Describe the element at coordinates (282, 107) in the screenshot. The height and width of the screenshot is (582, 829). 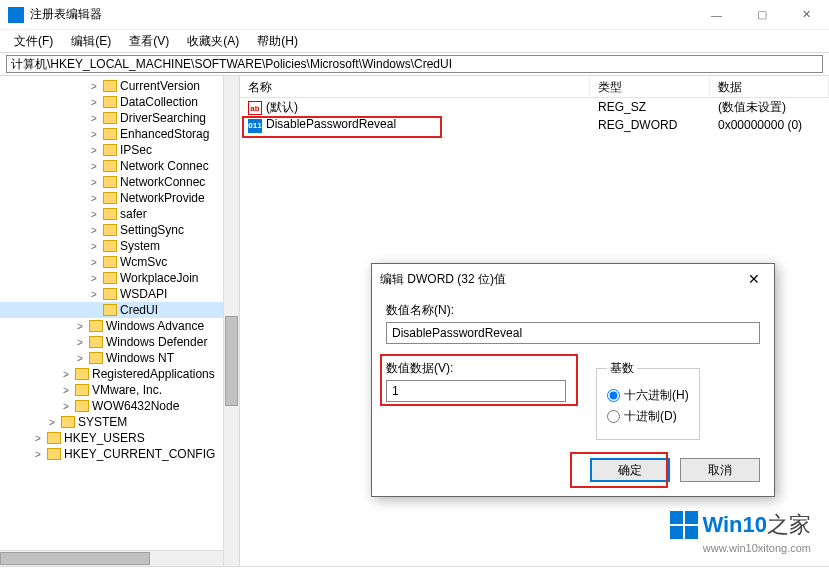
I see `value-name: (默认)` at that location.